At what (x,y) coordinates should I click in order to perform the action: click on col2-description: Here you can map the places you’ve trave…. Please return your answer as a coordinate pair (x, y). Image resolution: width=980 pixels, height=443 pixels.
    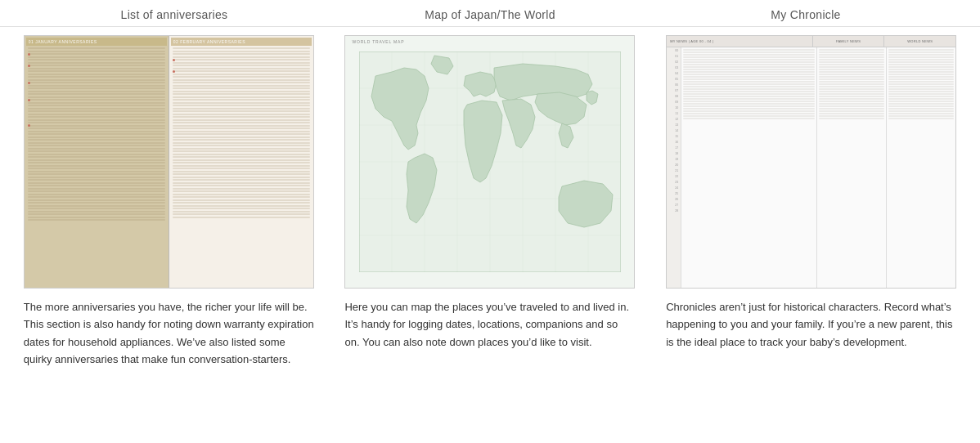
    Looking at the image, I should click on (489, 324).